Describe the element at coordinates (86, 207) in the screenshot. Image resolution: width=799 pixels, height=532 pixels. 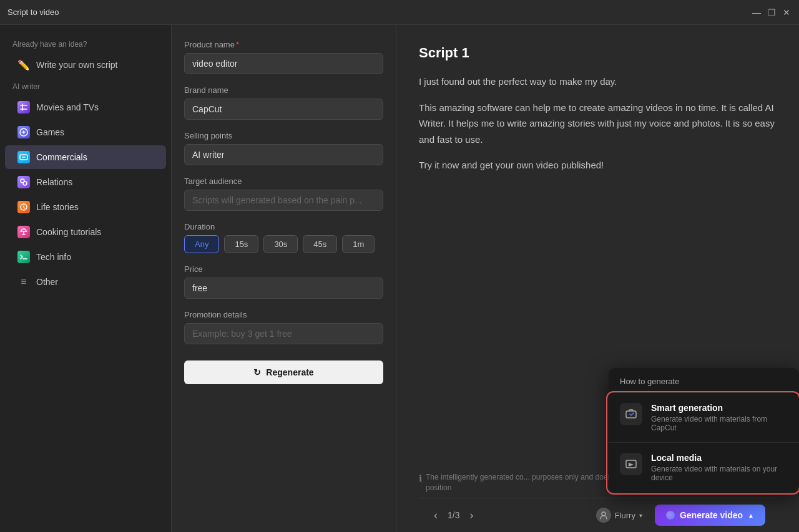
I see `sidebar-item-lifestories: Life stories` at that location.